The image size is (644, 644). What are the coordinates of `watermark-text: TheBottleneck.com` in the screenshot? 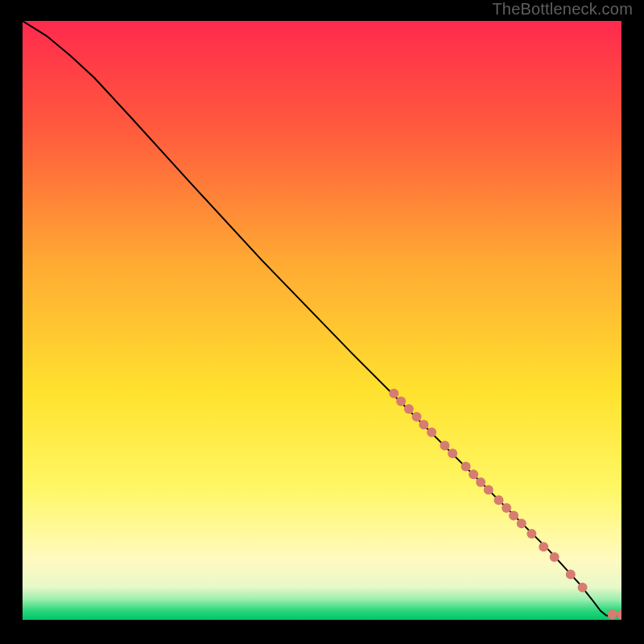 It's located at (562, 10).